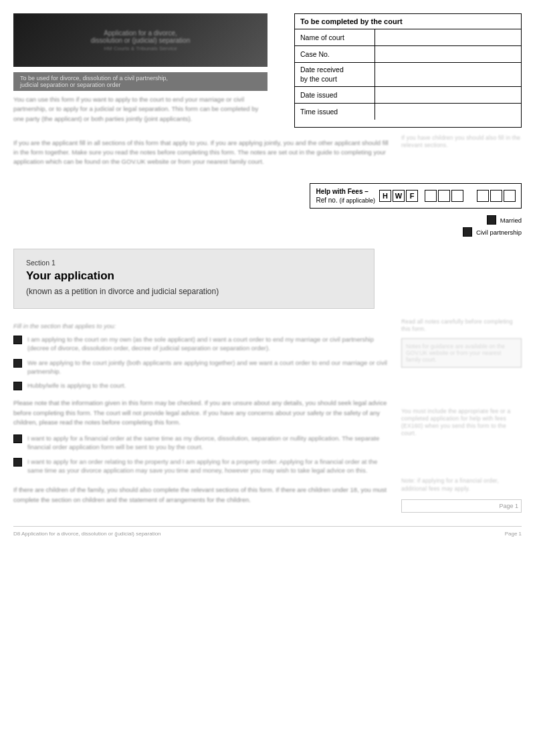  What do you see at coordinates (268, 197) in the screenshot?
I see `help-fees-section: Help with Fees – Ref no. (if applicable)…` at bounding box center [268, 197].